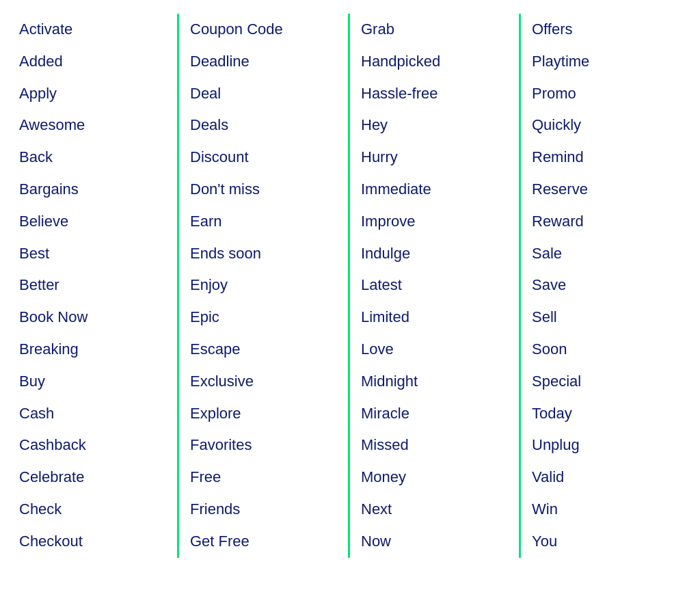 This screenshot has width=700, height=590. Describe the element at coordinates (606, 254) in the screenshot. I see `list-item: Sale` at that location.